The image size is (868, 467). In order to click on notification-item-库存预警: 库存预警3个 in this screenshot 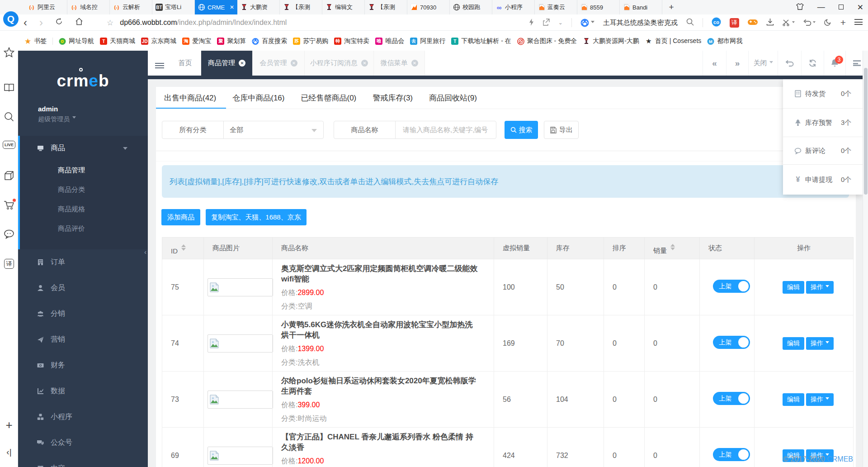, I will do `click(823, 123)`.